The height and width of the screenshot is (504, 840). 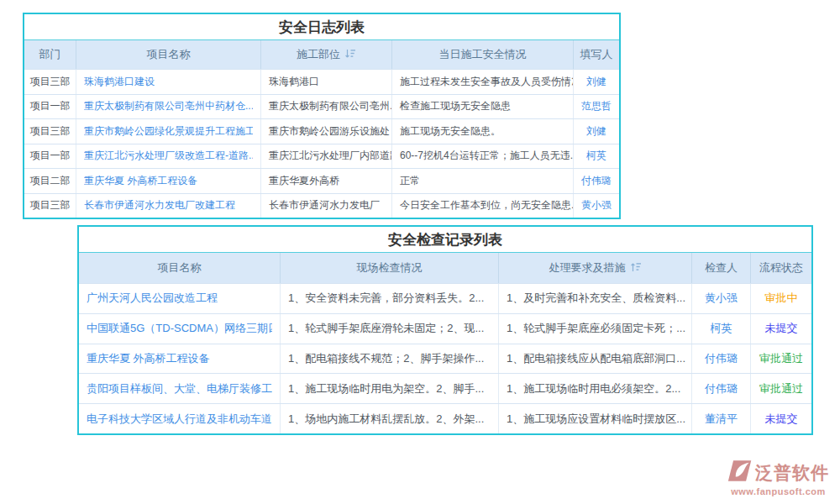 What do you see at coordinates (445, 298) in the screenshot?
I see `table-row: 广州天河人民公园改造工程 1、安全资料未完善，部分资料丢失。2... 1、及时完…` at bounding box center [445, 298].